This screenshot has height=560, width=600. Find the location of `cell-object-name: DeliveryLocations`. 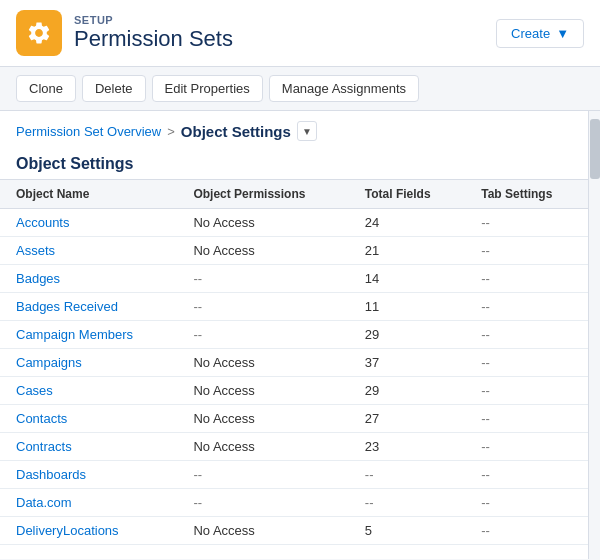

cell-object-name: DeliveryLocations is located at coordinates (88, 531).